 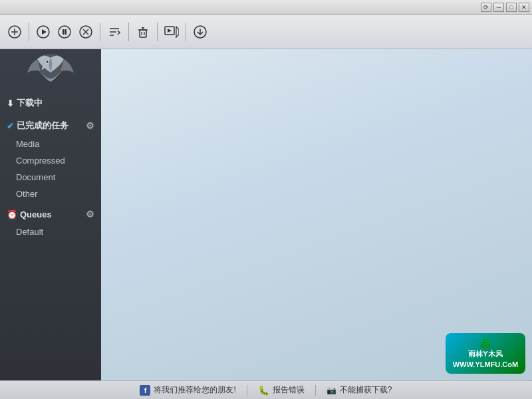 What do you see at coordinates (485, 354) in the screenshot?
I see `watermark: 🌲 雨林Y木风 WWW.YLMFU.CoM` at bounding box center [485, 354].